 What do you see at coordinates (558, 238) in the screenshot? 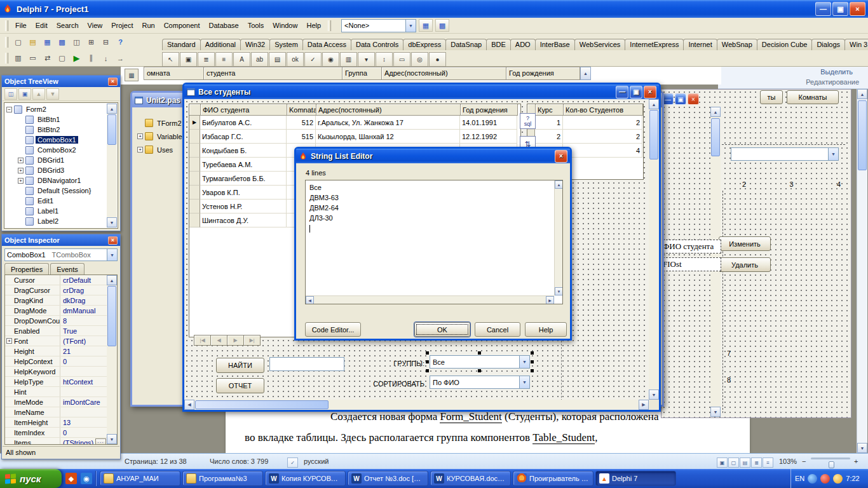
I see `memo-vertical-scrollbar: ▲ ▼` at bounding box center [558, 238].